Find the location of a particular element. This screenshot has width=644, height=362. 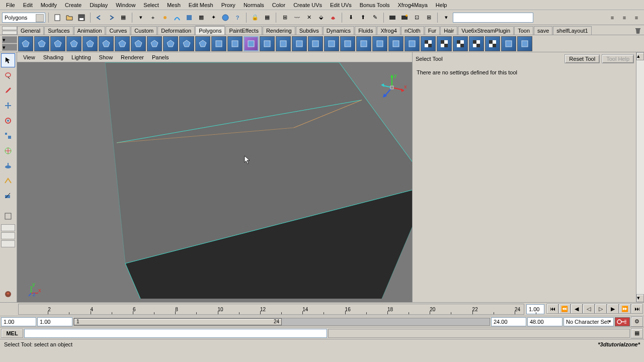

shelf-check2-button is located at coordinates (444, 44).